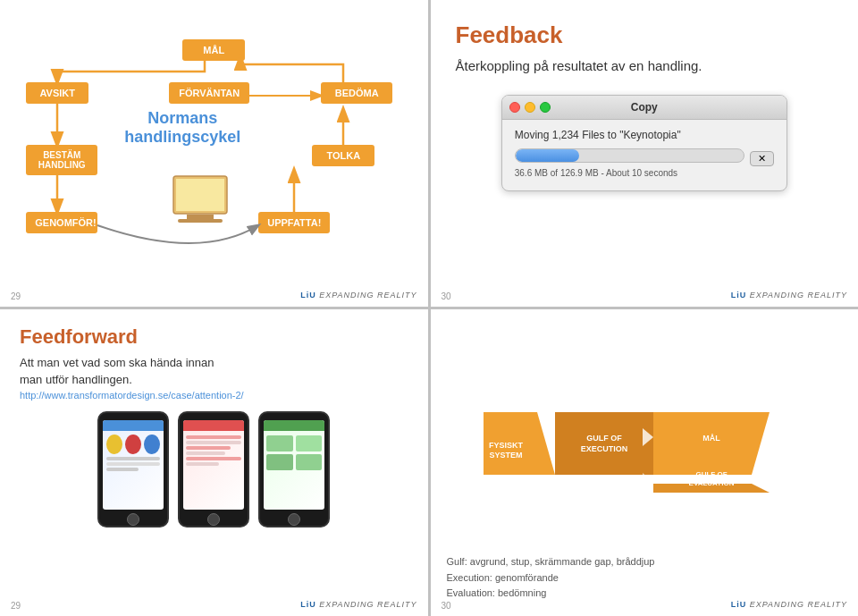 The image size is (858, 616). What do you see at coordinates (16, 606) in the screenshot?
I see `slide-num-3: 29` at bounding box center [16, 606].